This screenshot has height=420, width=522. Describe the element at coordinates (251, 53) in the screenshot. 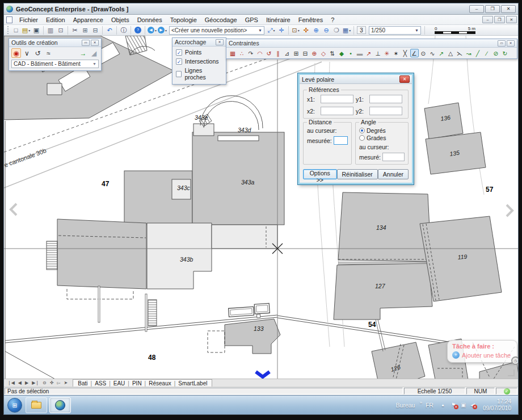

I see `tangent-icon: ↷` at that location.